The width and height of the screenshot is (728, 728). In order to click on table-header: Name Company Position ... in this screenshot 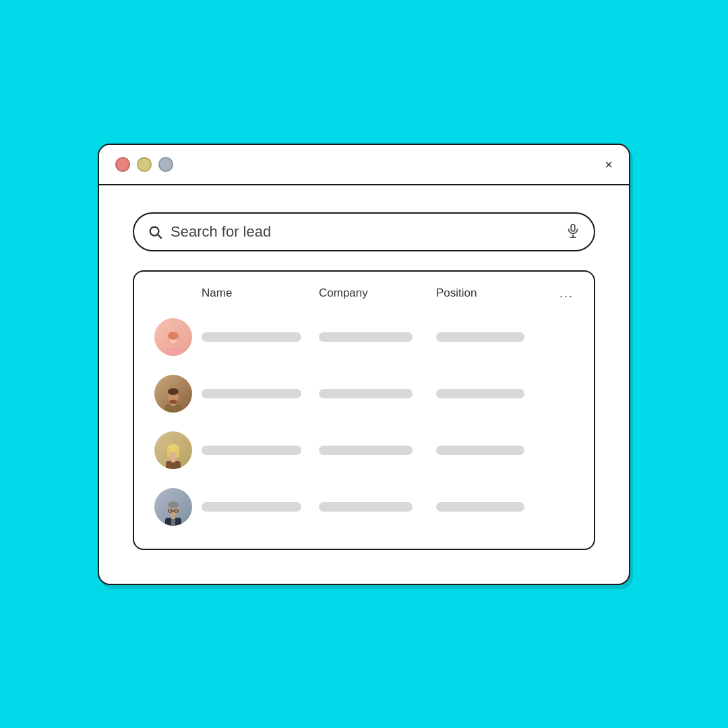, I will do `click(364, 294)`.